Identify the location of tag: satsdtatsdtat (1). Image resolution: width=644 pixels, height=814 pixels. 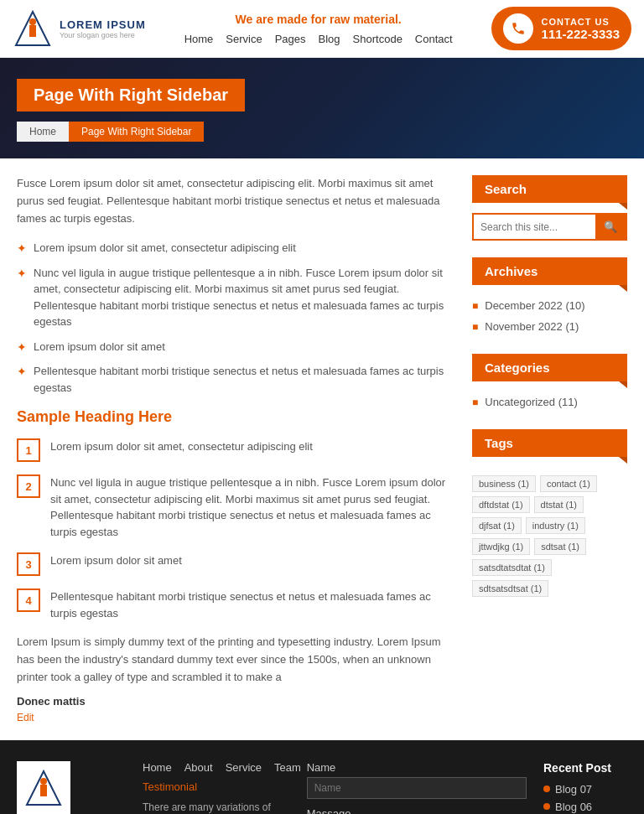
(512, 568).